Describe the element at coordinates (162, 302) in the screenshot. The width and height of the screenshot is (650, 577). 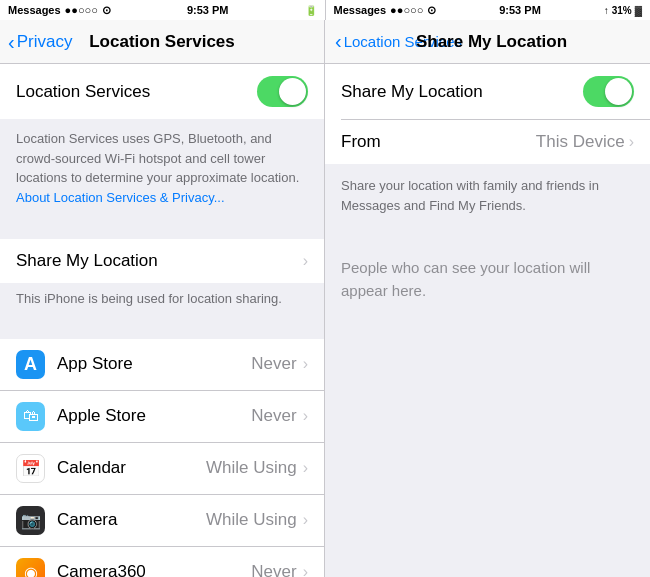
I see `share-location-footer: This iPhone is being used for location s…` at that location.